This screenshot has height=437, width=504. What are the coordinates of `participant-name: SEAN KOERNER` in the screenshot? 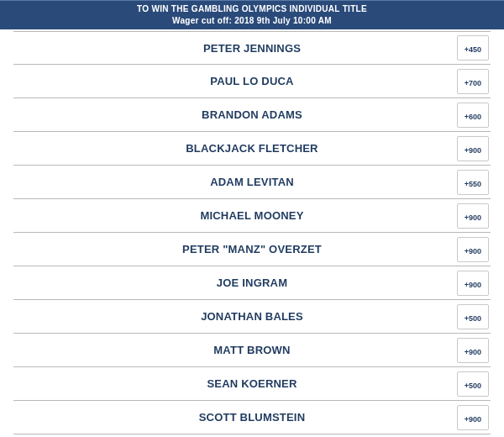 It's located at (252, 383).